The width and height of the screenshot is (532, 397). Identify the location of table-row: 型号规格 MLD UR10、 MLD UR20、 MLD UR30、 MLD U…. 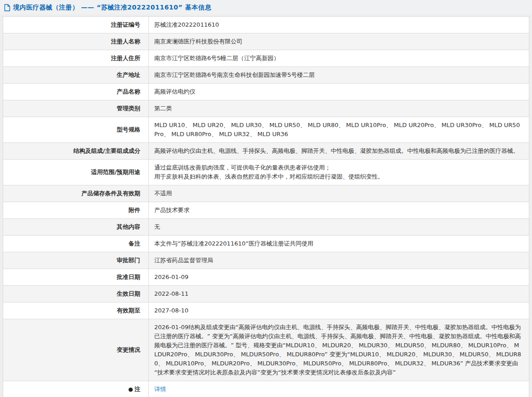
(266, 130).